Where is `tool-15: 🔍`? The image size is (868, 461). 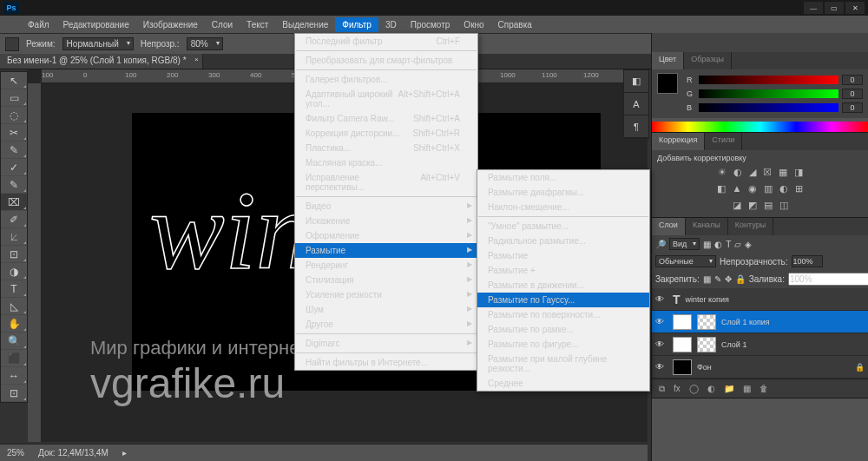 tool-15: 🔍 is located at coordinates (14, 341).